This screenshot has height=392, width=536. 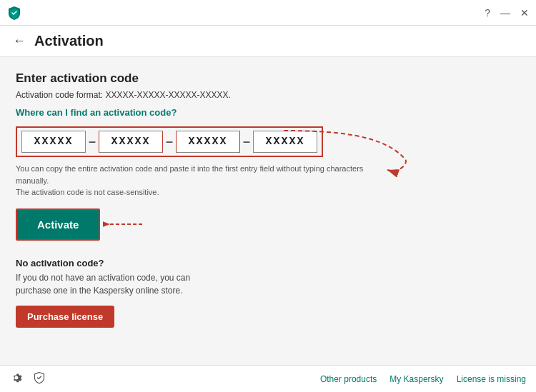 I want to click on purchase-license-button: Purchase license, so click(x=65, y=317).